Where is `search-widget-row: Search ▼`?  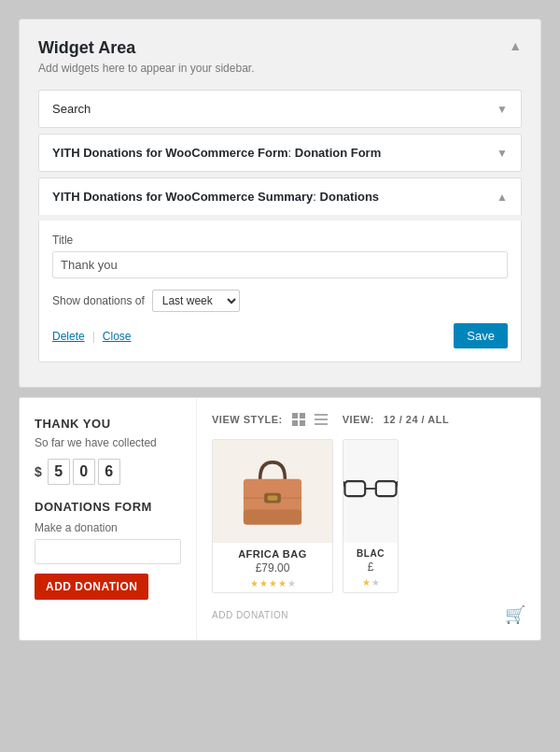
search-widget-row: Search ▼ is located at coordinates (280, 108).